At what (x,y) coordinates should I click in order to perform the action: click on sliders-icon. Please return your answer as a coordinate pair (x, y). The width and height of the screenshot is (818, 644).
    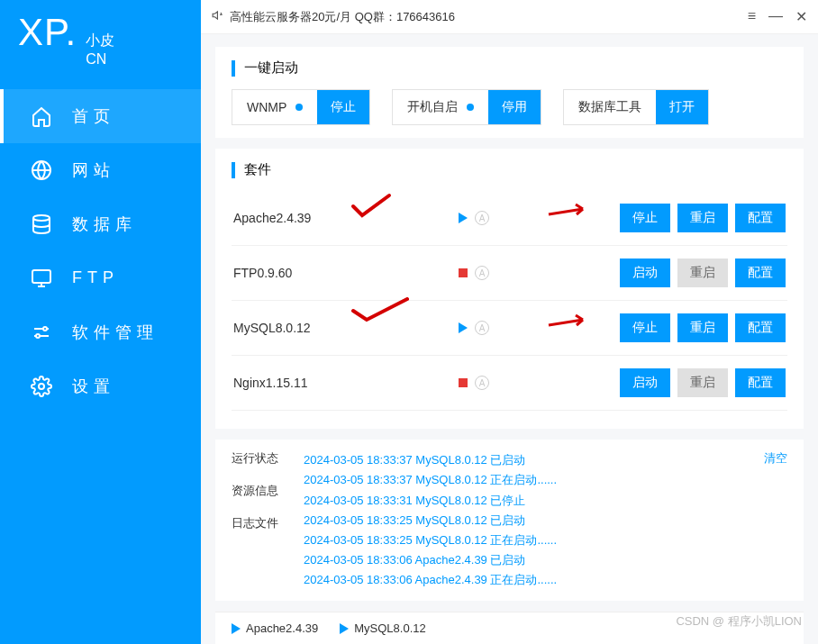
    Looking at the image, I should click on (41, 332).